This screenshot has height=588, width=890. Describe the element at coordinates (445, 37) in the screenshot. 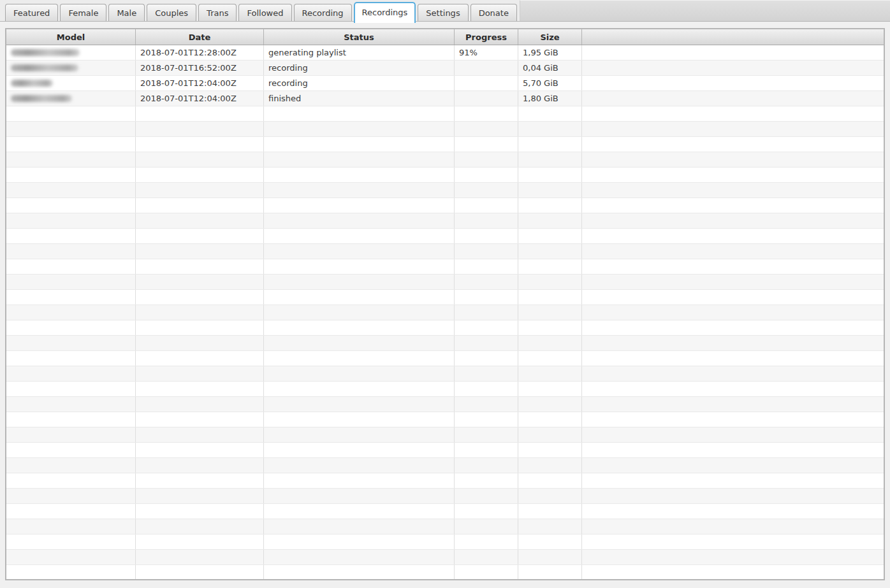

I see `table-header: ModelDateStatusProgressSize` at that location.